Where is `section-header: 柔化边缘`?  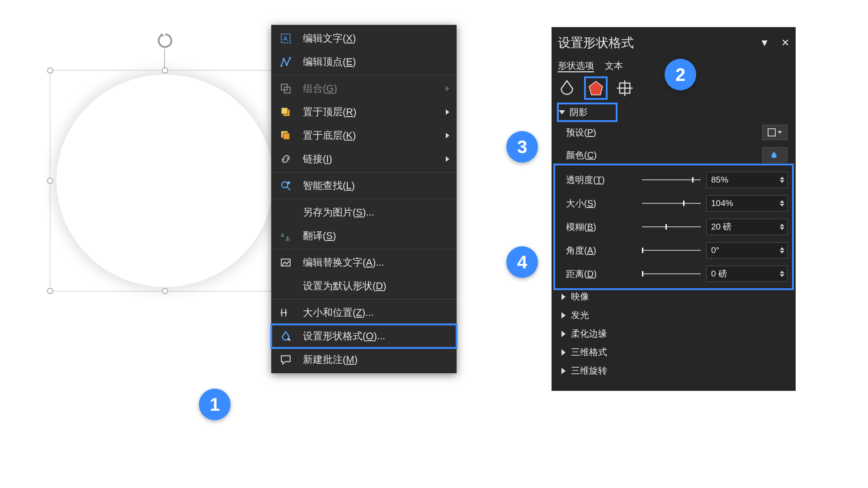
section-header: 柔化边缘 is located at coordinates (674, 333).